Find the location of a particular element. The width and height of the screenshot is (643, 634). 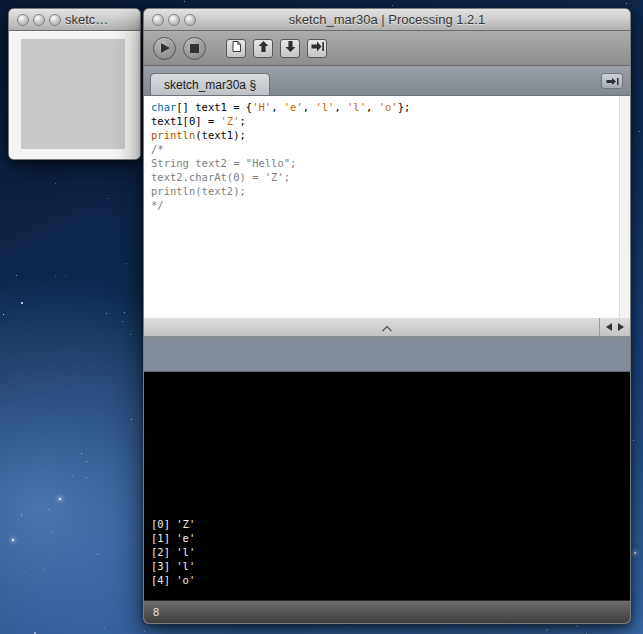

splitter-grip-icon is located at coordinates (387, 327).